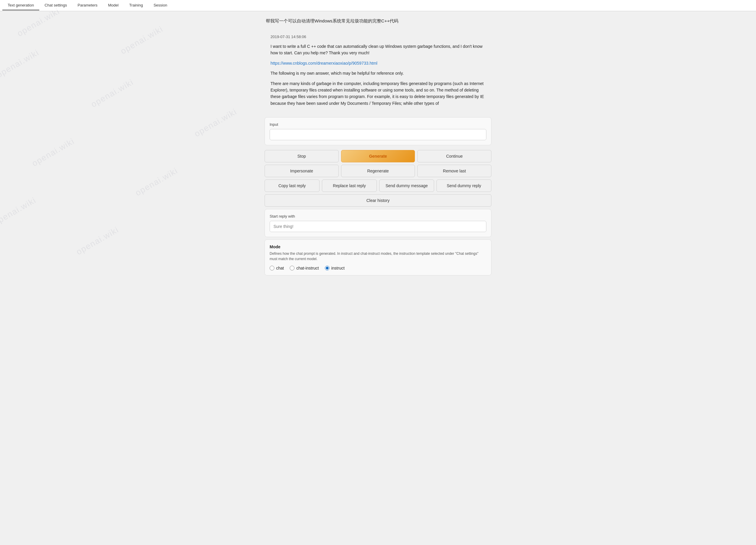 The image size is (756, 545). What do you see at coordinates (378, 186) in the screenshot?
I see `tertiary-btn-row: Copy last reply Replace last reply Send …` at bounding box center [378, 186].